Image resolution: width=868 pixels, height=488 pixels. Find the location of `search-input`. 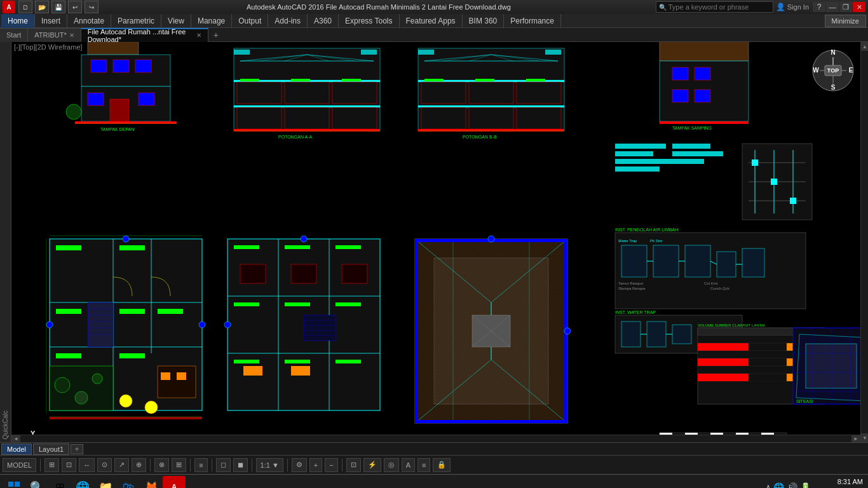

search-input is located at coordinates (719, 7).